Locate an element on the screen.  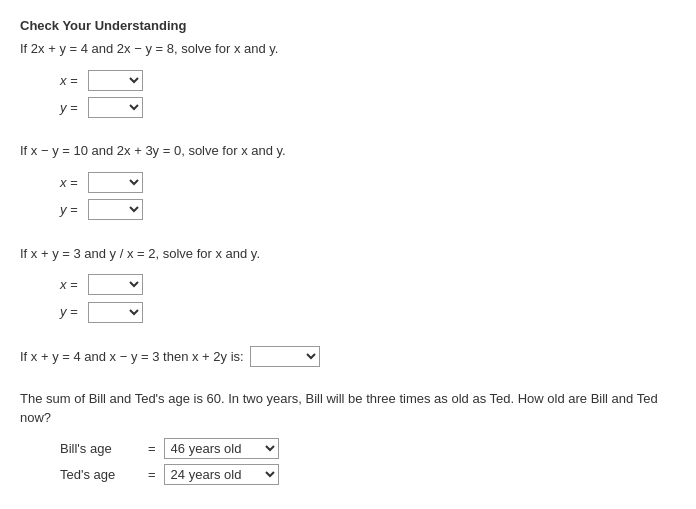
problem-1-x-row: x = 1 2 3 4 is located at coordinates (368, 80).